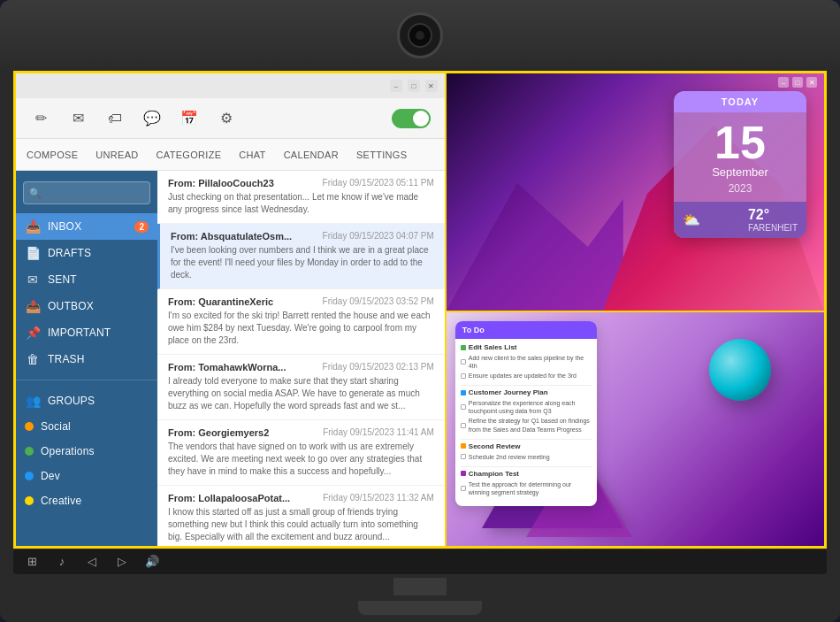  Describe the element at coordinates (52, 155) in the screenshot. I see `nav-compose: COMPOSE` at that location.